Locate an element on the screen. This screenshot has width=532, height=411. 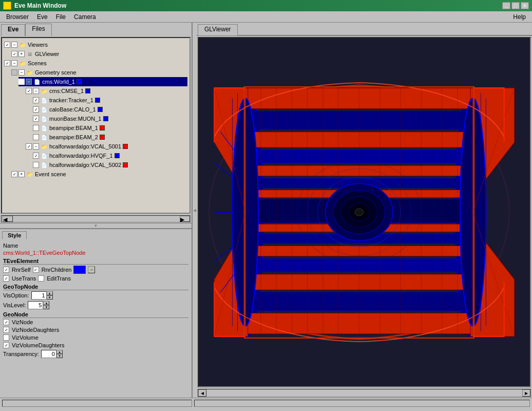
checkbox-vcal5002 is located at coordinates (36, 165).